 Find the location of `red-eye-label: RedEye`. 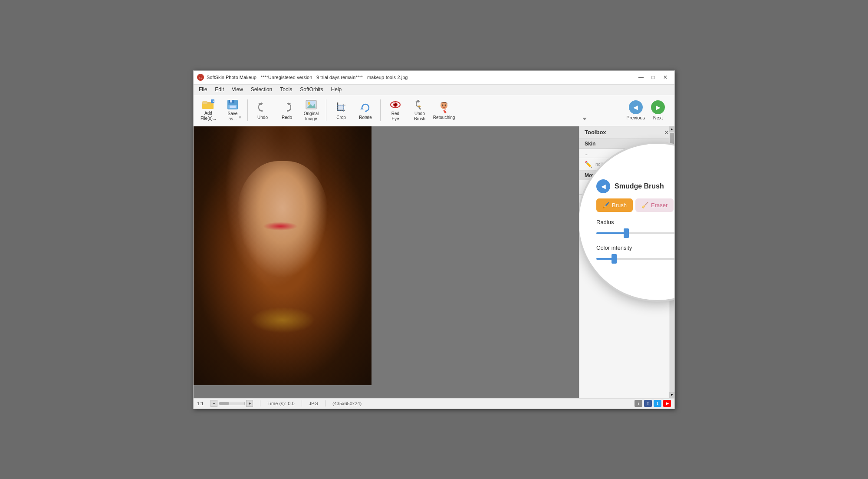

red-eye-label: RedEye is located at coordinates (395, 116).